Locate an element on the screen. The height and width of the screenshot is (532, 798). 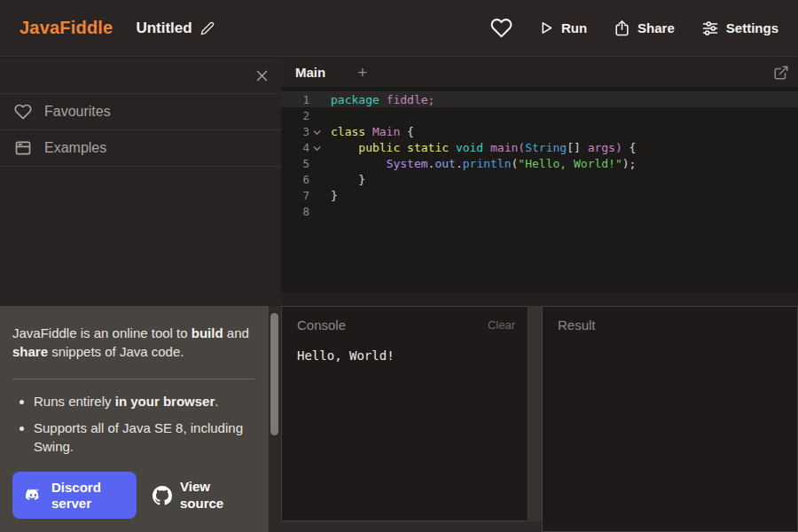
code-line: 2 is located at coordinates (539, 115).